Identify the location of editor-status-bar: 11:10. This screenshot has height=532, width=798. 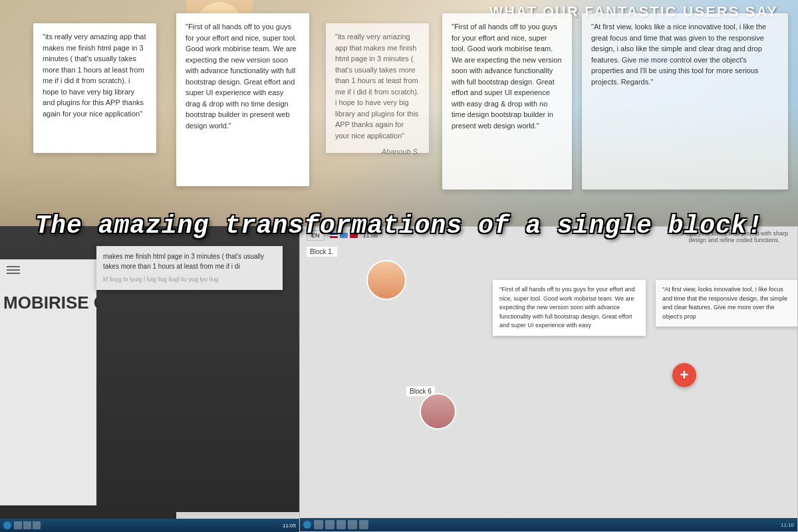
(549, 525).